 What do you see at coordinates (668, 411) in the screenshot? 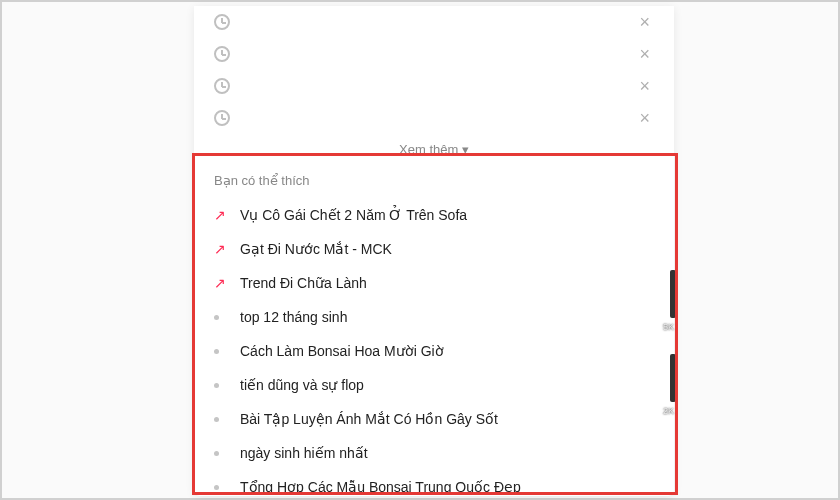
I see `feed-thumb-badge: 2K` at bounding box center [668, 411].